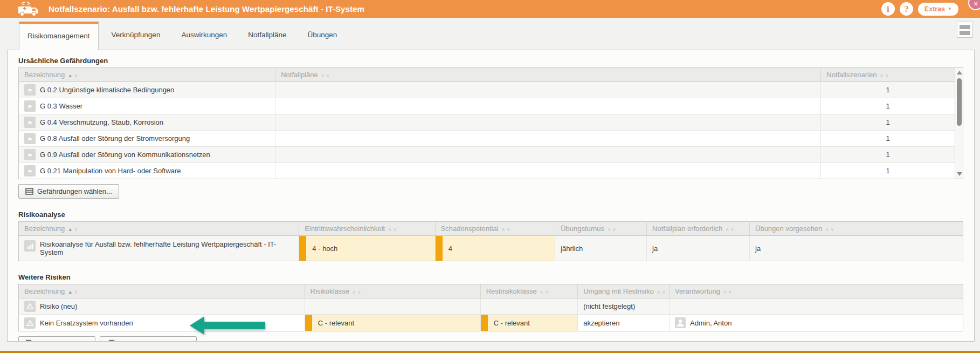 This screenshot has width=980, height=353. Describe the element at coordinates (167, 248) in the screenshot. I see `row-label: Risikoanalyse für Ausfall bzw. fehlherha…` at that location.